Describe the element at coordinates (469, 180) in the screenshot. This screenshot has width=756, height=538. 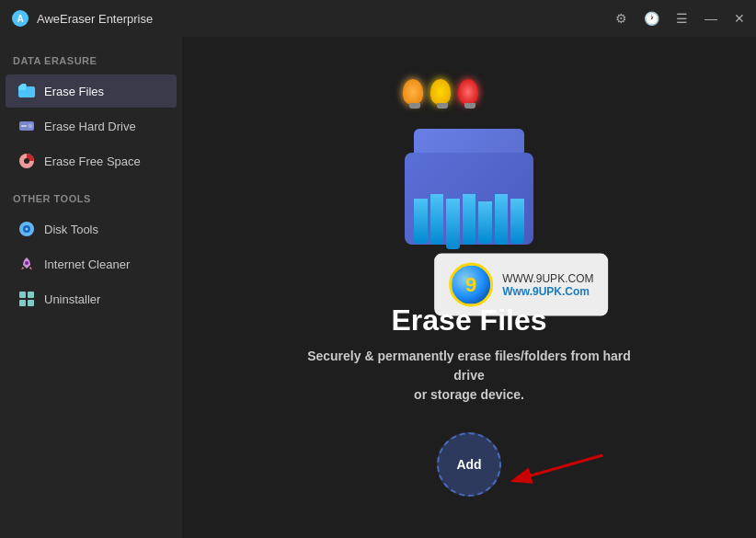
I see `shredder-illustration` at that location.